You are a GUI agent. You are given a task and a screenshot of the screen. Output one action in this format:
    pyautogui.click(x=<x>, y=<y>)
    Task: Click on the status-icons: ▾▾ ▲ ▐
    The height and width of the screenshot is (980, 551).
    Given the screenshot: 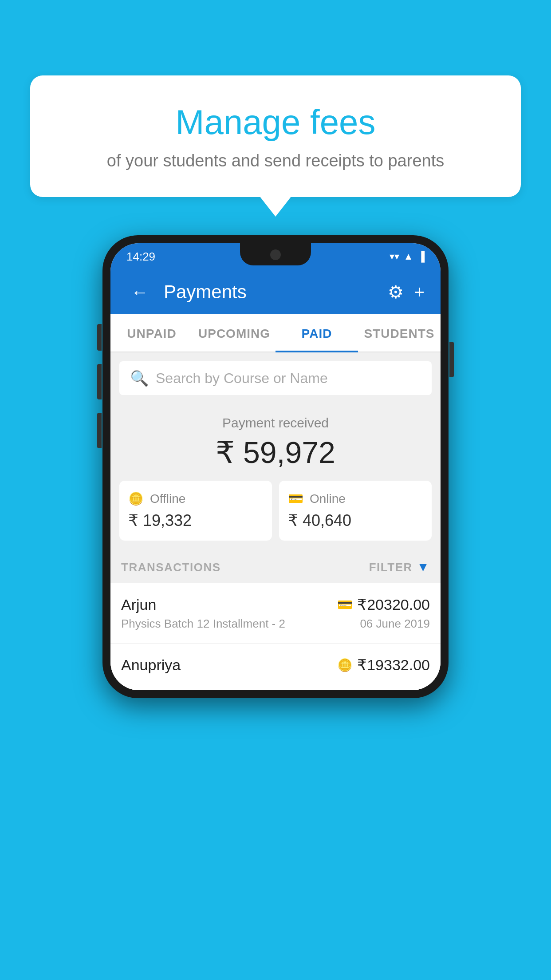 What is the action you would take?
    pyautogui.click(x=407, y=257)
    